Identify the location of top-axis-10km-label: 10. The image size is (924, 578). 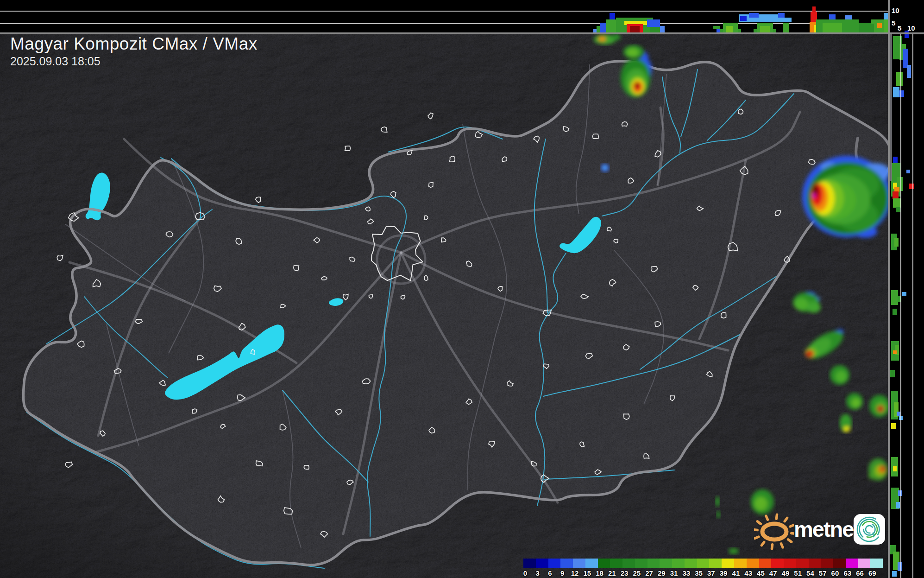
(896, 10).